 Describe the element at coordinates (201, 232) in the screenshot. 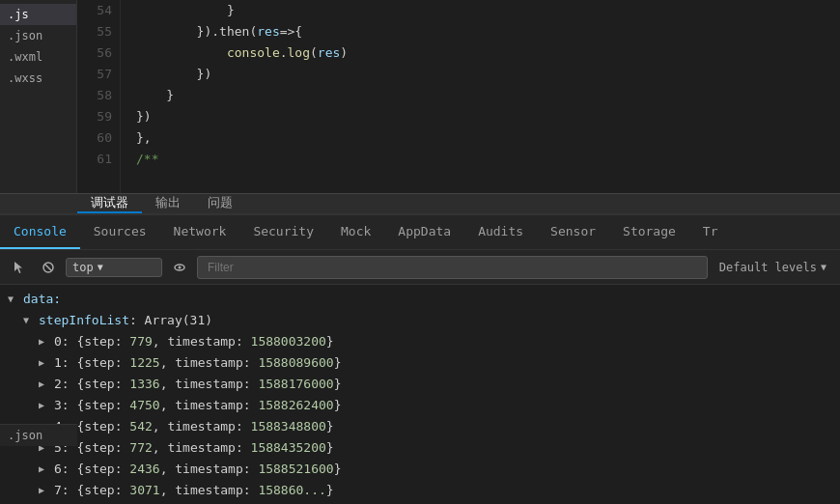

I see `devtools-tab-network: Network` at that location.